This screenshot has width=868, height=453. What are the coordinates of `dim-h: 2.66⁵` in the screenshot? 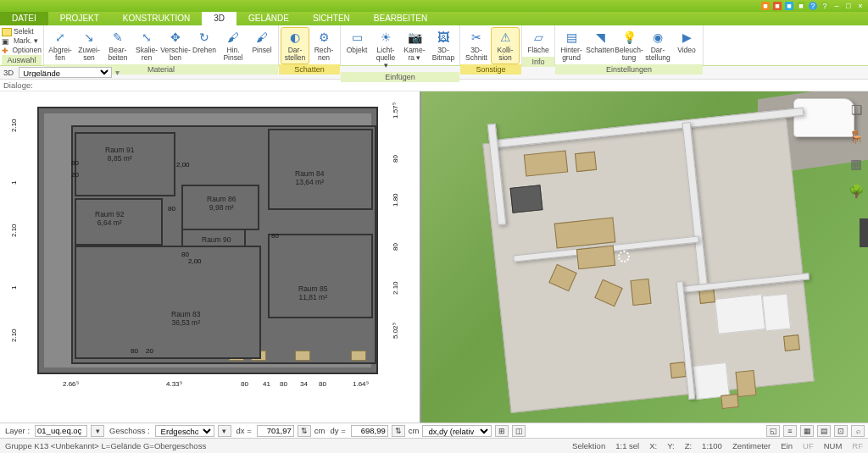 It's located at (71, 384).